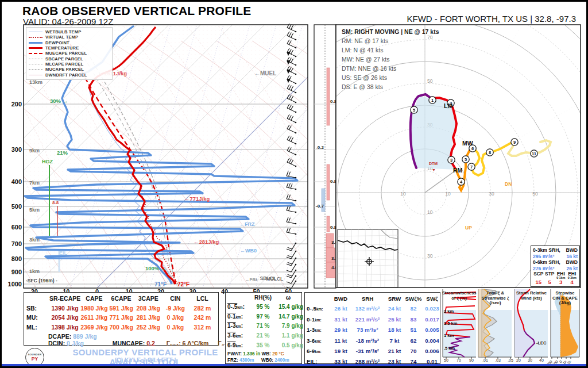  I want to click on panel-tick-label: 30, so click(530, 360).